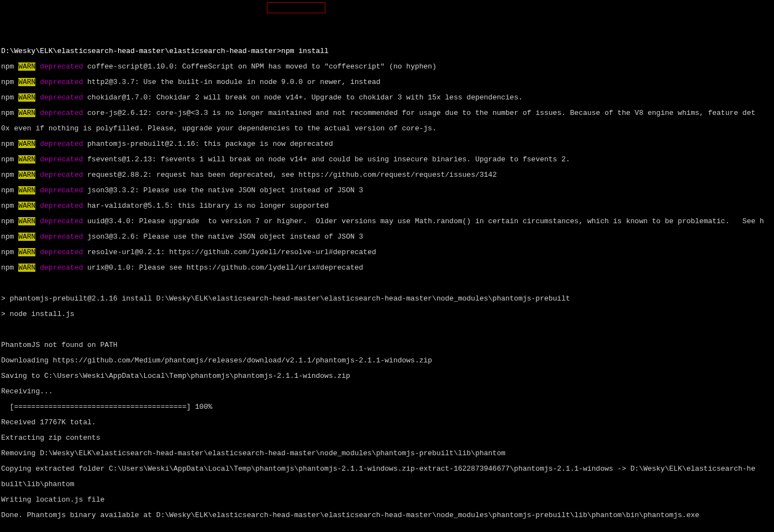  Describe the element at coordinates (387, 345) in the screenshot. I see `terminal-line: PhantomJS not found on PATH` at that location.